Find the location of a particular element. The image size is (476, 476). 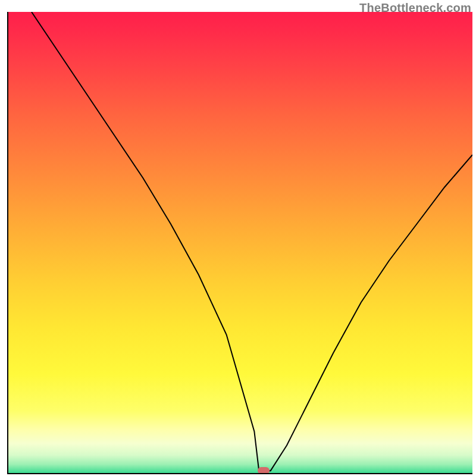

optimal-point-marker is located at coordinates (264, 471).